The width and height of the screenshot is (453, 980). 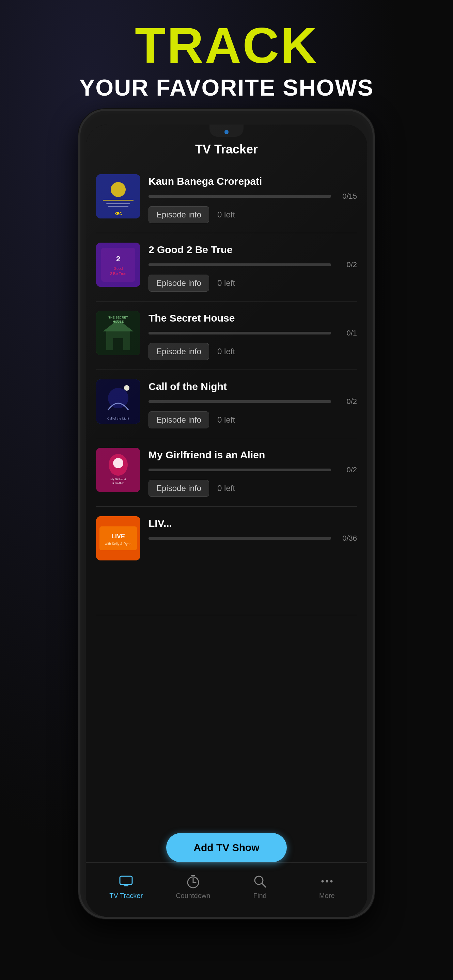 I want to click on nav-item-more: More, so click(x=327, y=886).